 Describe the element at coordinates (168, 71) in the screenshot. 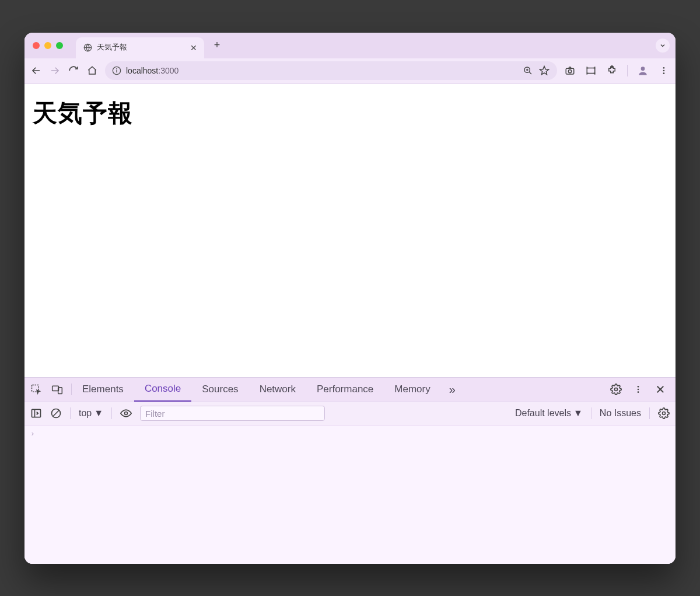

I see `address-port: :3000` at that location.